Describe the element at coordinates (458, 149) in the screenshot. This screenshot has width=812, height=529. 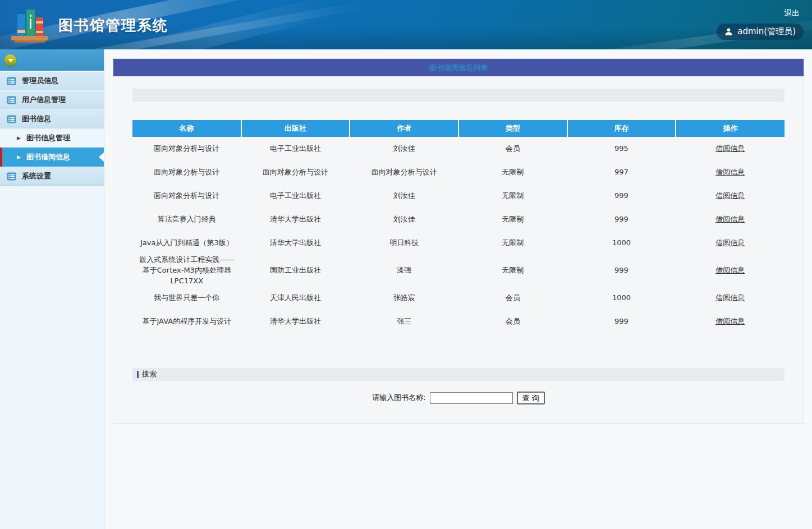
I see `table-row: 面向对象分析与设计电子工业出版社刘汝佳会员995借阅信息` at that location.